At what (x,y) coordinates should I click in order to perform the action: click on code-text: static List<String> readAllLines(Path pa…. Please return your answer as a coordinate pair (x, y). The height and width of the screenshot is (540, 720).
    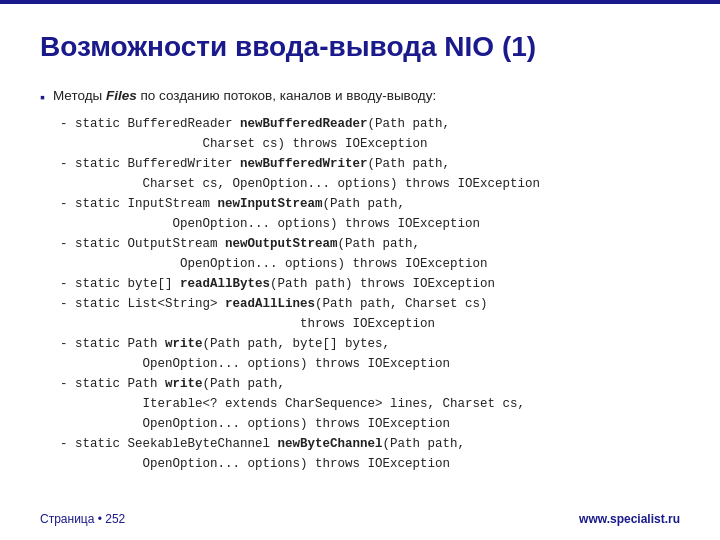
    Looking at the image, I should click on (282, 304).